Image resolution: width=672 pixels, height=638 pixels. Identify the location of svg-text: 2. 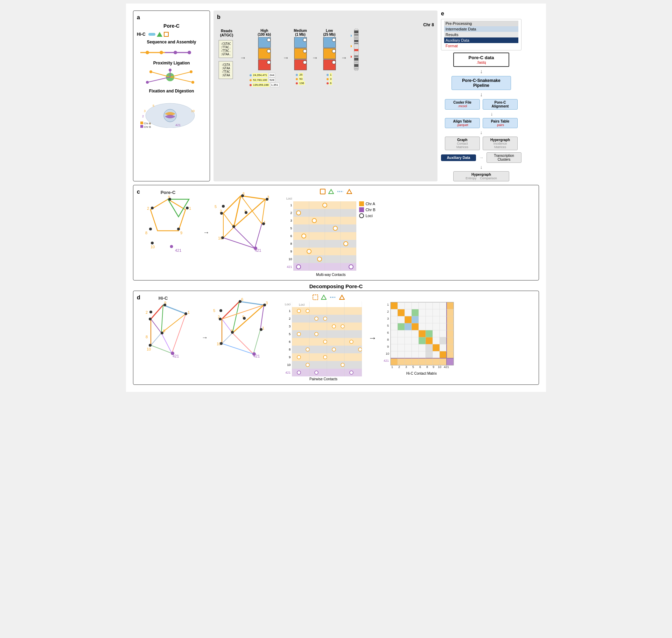
(143, 116).